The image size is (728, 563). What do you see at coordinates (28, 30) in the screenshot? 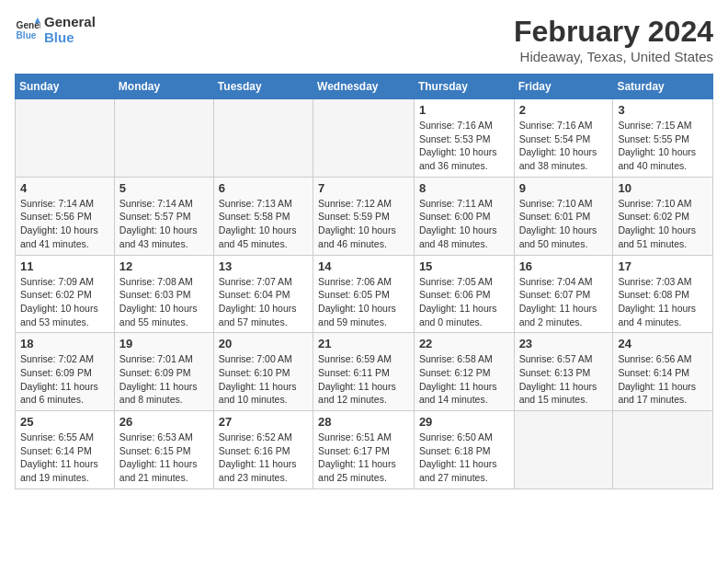
I see `logo-icon: General Blue` at bounding box center [28, 30].